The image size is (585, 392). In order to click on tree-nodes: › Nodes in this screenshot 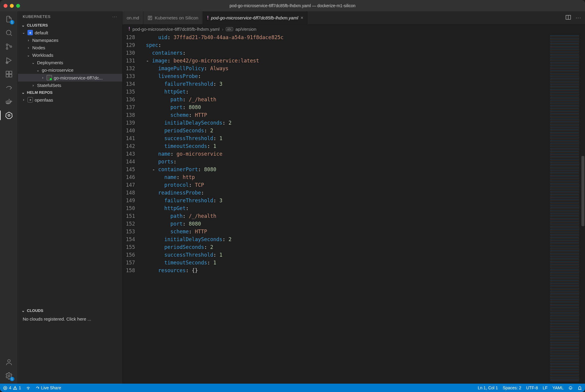, I will do `click(70, 48)`.